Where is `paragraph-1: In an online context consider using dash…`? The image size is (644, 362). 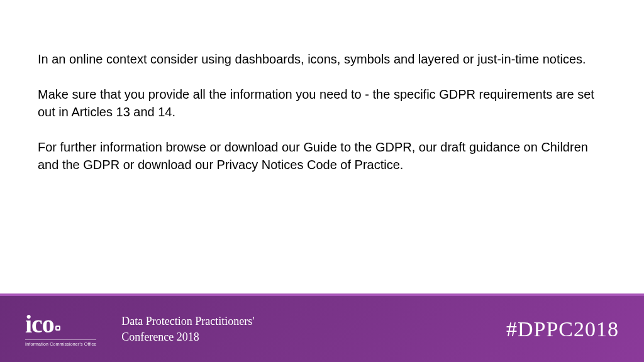
paragraph-1: In an online context consider using dash… is located at coordinates (322, 59).